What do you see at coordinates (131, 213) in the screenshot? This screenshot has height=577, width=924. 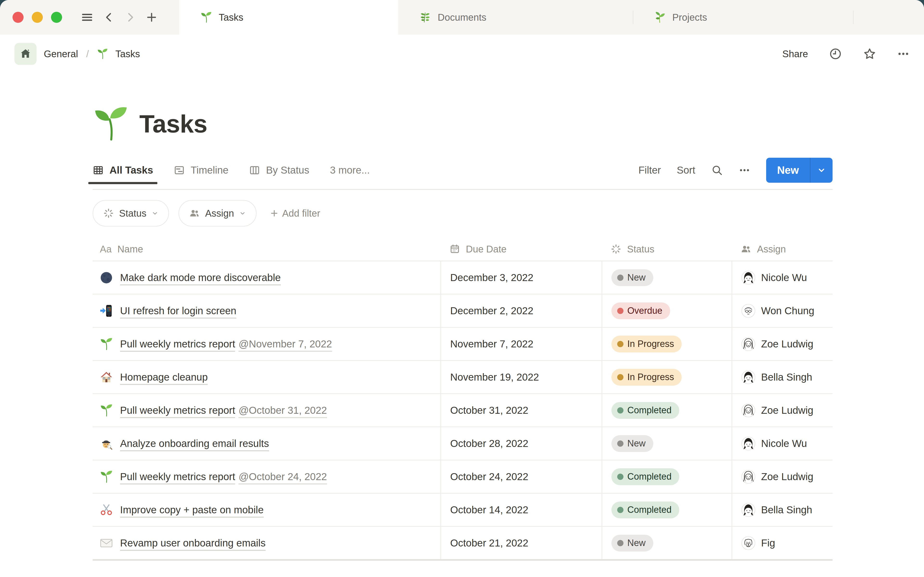 I see `status-filter-chip: Status` at bounding box center [131, 213].